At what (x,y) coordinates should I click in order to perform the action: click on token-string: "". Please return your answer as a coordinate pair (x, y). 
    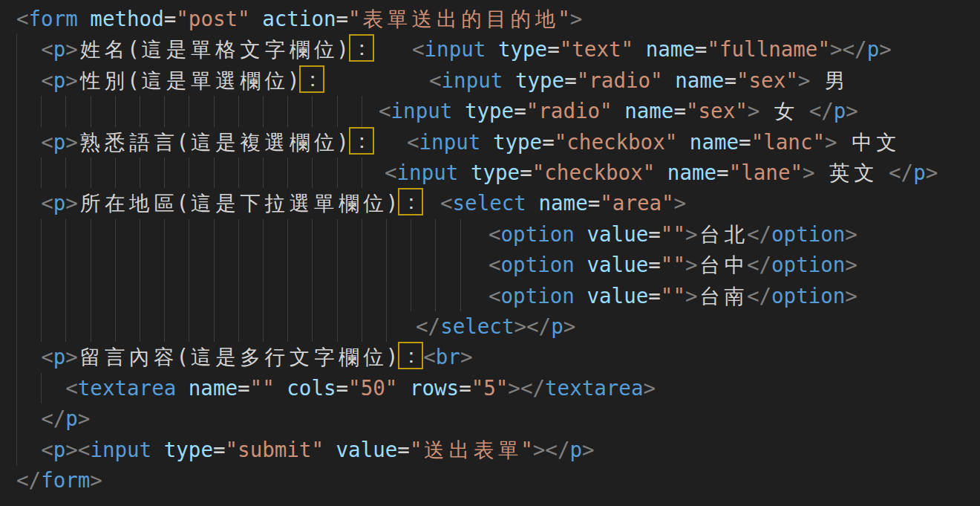
    Looking at the image, I should click on (263, 388).